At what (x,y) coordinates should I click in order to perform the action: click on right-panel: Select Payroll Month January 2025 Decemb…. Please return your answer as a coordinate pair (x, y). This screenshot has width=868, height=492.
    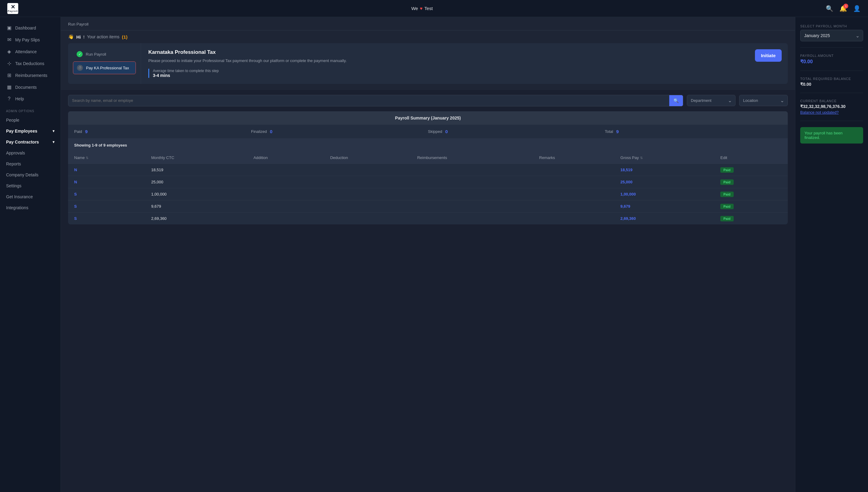
    Looking at the image, I should click on (832, 254).